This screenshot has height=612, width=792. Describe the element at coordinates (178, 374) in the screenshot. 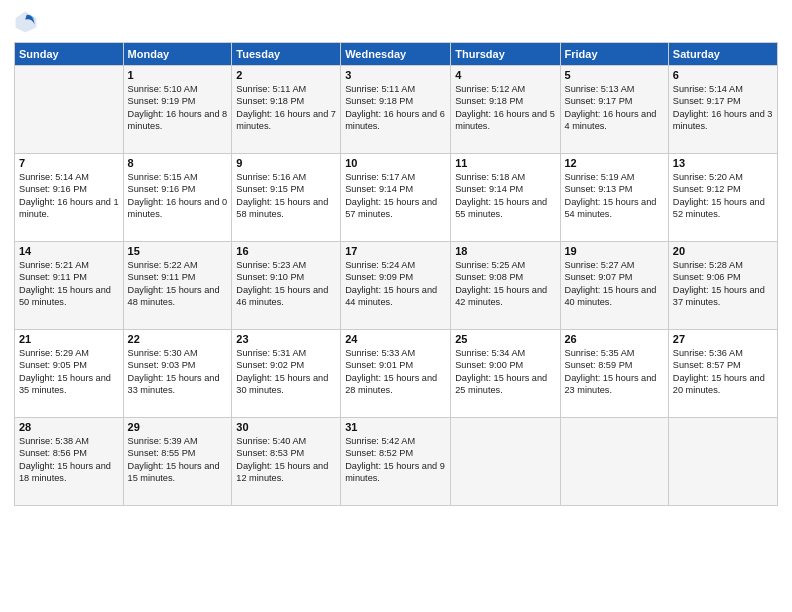

I see `calendar-cell: 22Sunrise: 5:30 AMSunset: 9:03 PMDayligh…` at that location.